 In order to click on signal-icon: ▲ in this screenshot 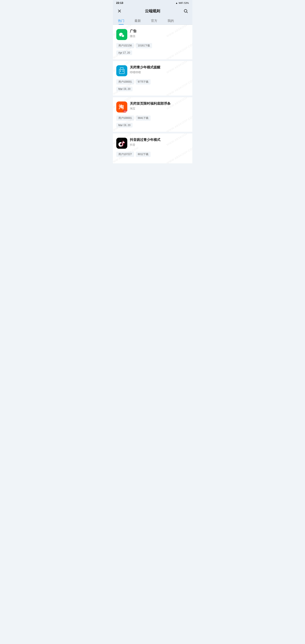, I will do `click(177, 3)`.